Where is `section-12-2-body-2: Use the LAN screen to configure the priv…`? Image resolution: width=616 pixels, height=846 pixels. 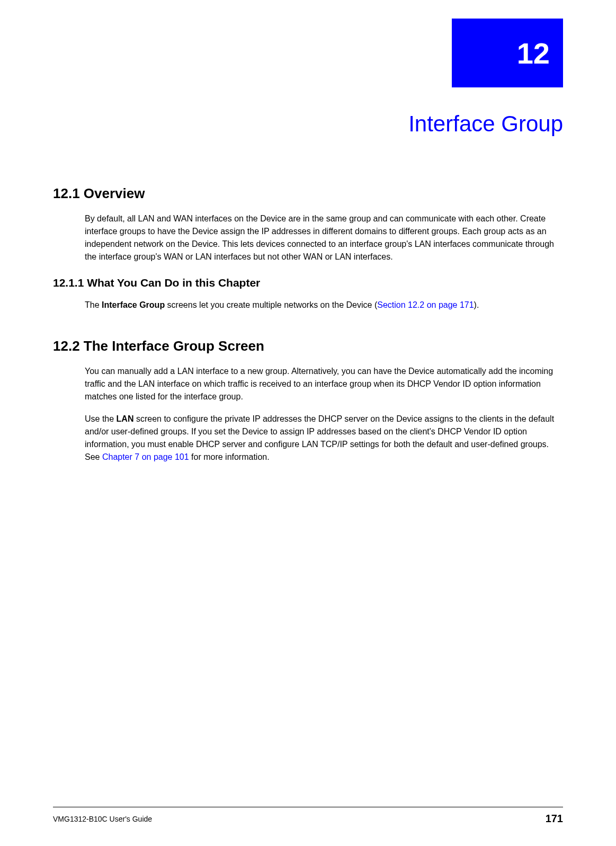
section-12-2-body-2: Use the LAN screen to configure the priv… is located at coordinates (324, 438).